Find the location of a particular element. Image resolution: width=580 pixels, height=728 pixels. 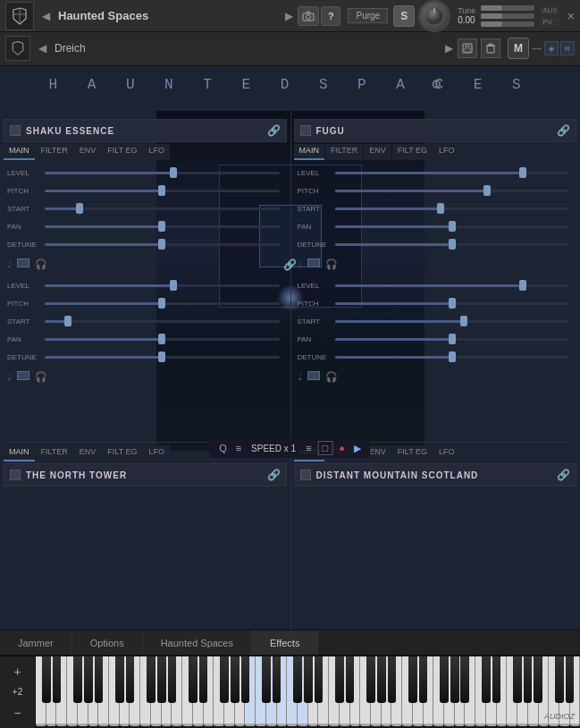

tab-env-tr: ENV is located at coordinates (377, 152).